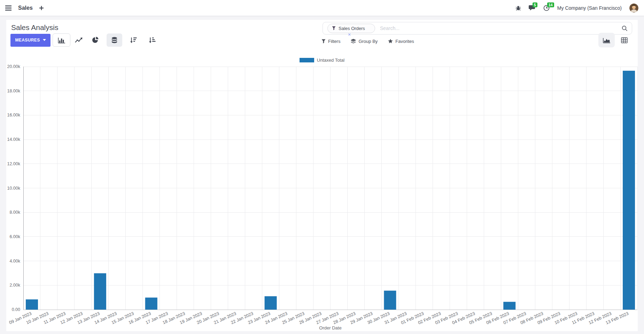 This screenshot has width=644, height=334. Describe the element at coordinates (95, 40) in the screenshot. I see `pie-chart-icon` at that location.